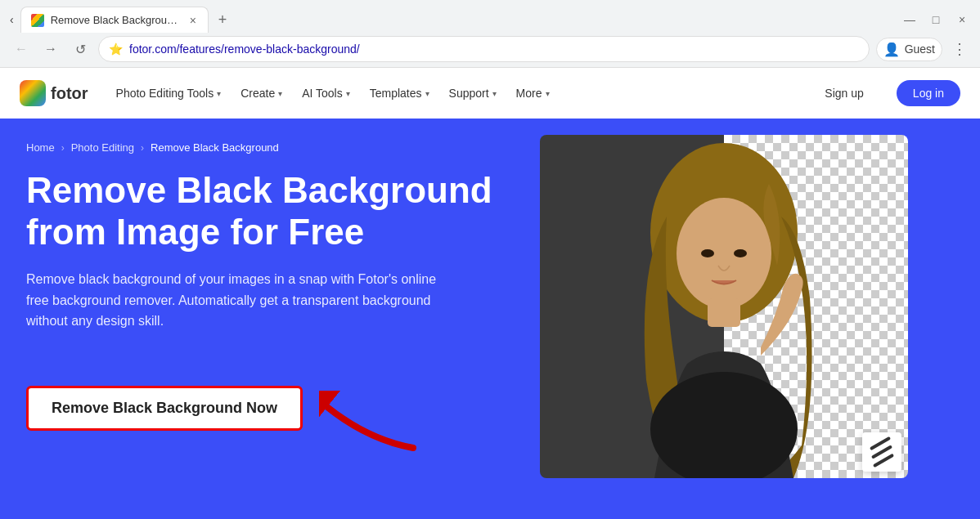 The height and width of the screenshot is (519, 980). What do you see at coordinates (396, 93) in the screenshot?
I see `nav-item-label: Templates` at bounding box center [396, 93].